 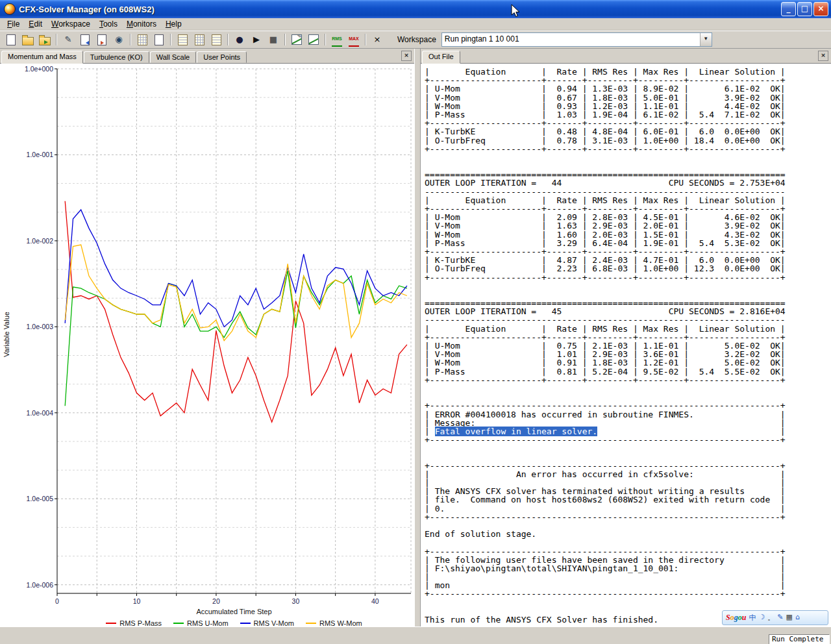 What do you see at coordinates (417, 338) in the screenshot?
I see `panel-splitter` at bounding box center [417, 338].